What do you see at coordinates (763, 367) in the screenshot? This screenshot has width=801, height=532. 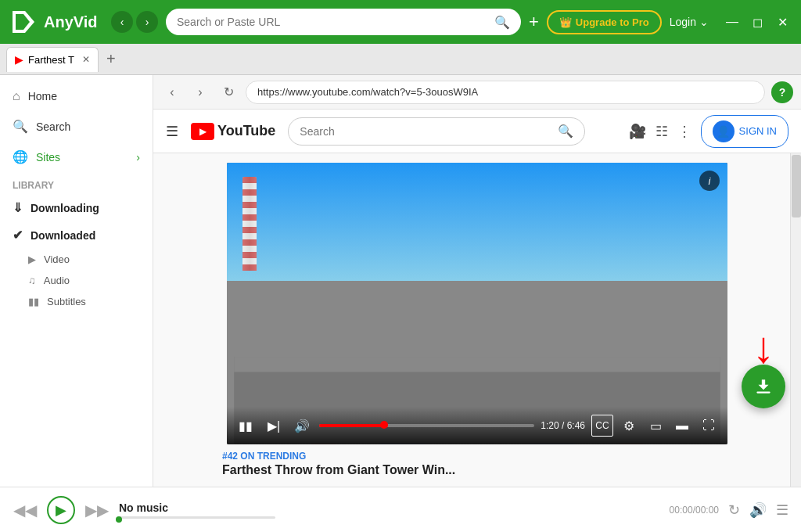 I see `download-overlay: ↓` at bounding box center [763, 367].